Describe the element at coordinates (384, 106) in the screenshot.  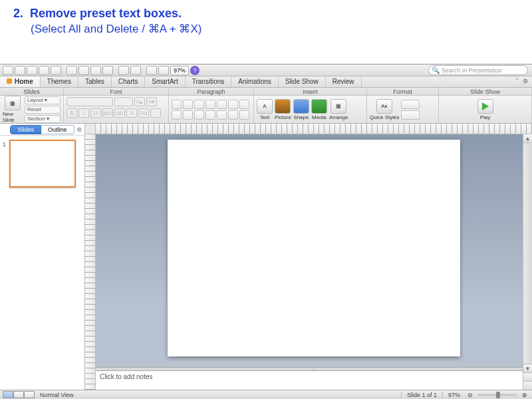
I see `quick-styles-icon: Aᴀ` at that location.